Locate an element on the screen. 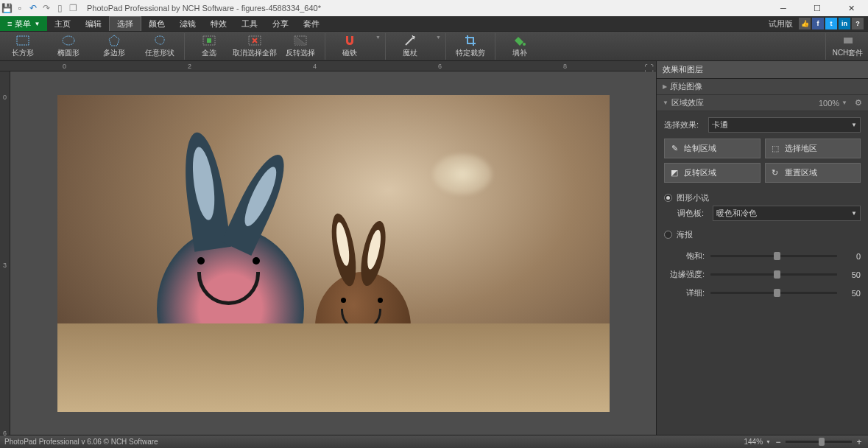 Image resolution: width=868 pixels, height=448 pixels. menu-tab-tool: 工具 is located at coordinates (250, 24).